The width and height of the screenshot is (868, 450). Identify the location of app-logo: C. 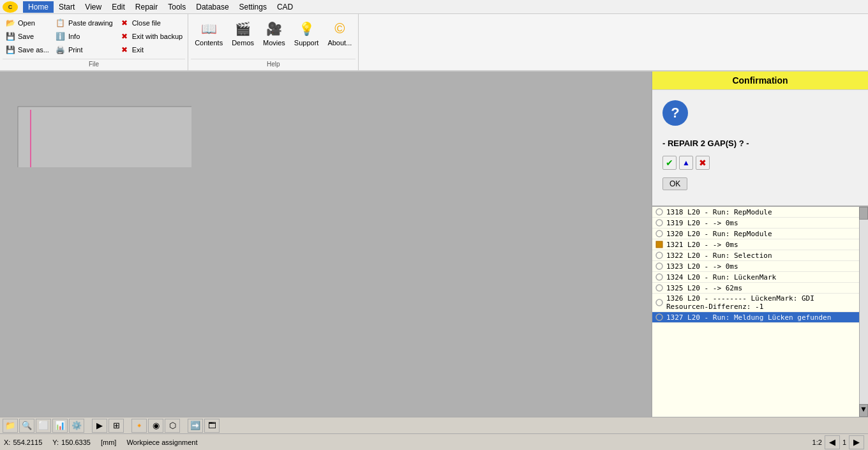
(10, 7).